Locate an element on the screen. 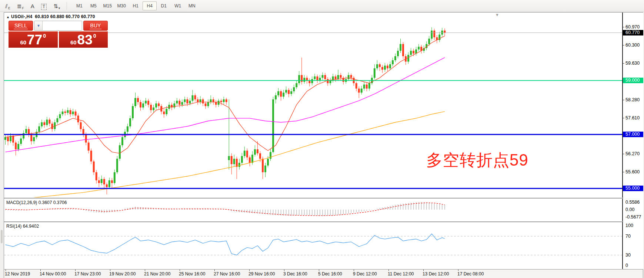  timeframe-h1: H1 is located at coordinates (136, 6).